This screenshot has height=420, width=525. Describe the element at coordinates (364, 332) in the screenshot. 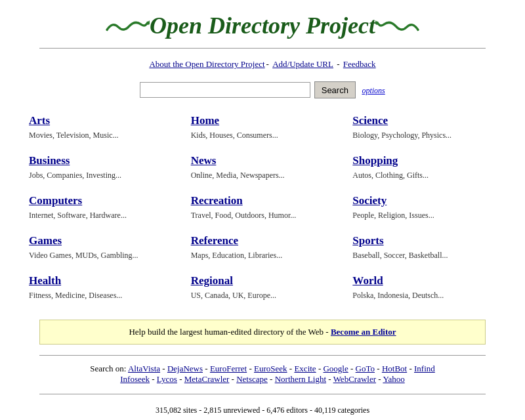

I see `become-editor-link: Become an Editor` at that location.